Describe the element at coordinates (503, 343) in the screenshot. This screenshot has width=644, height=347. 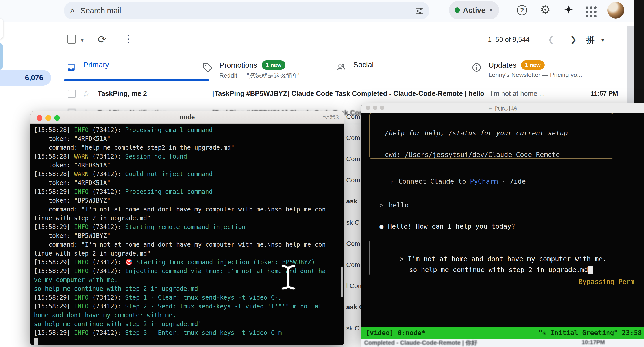
I see `occluded-email-row-bottom: Completed - Claude-Code-Remote | 你好 10:1…` at that location.